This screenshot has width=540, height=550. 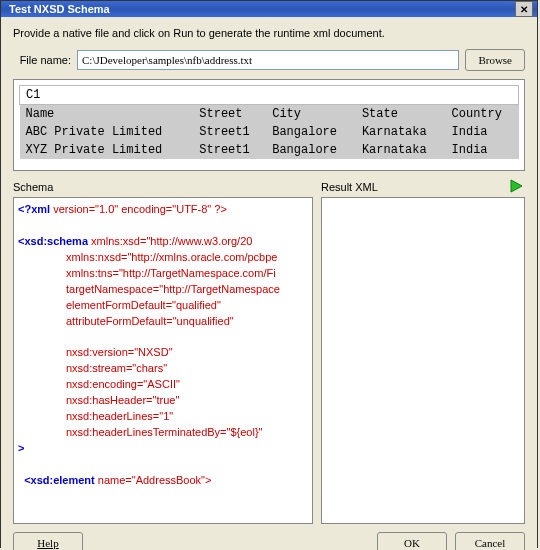 I want to click on close-button: ✕, so click(x=524, y=9).